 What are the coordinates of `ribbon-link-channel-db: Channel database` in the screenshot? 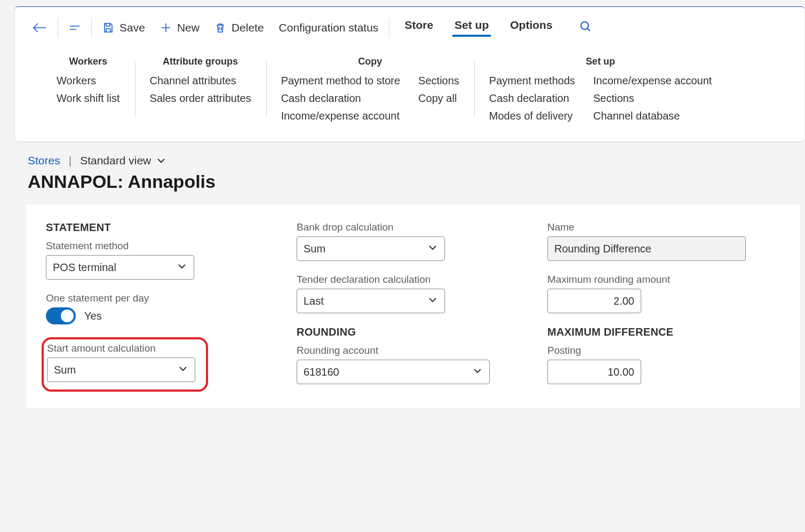 It's located at (652, 116).